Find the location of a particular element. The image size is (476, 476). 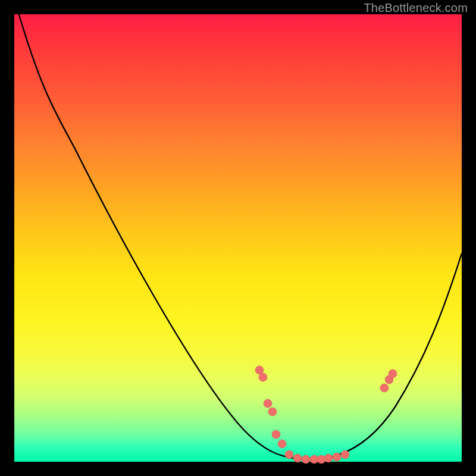

highlight-dots is located at coordinates (326, 415).